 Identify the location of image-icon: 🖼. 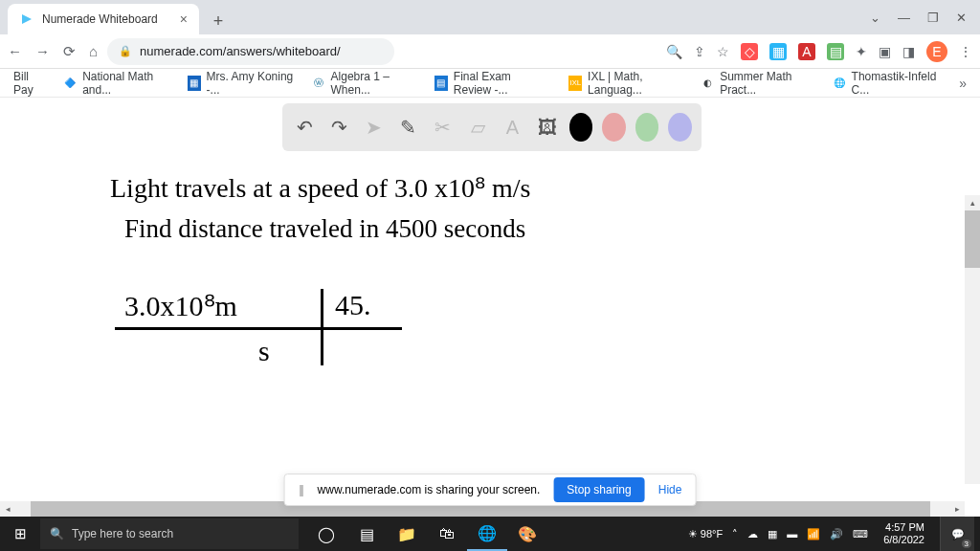
(547, 127).